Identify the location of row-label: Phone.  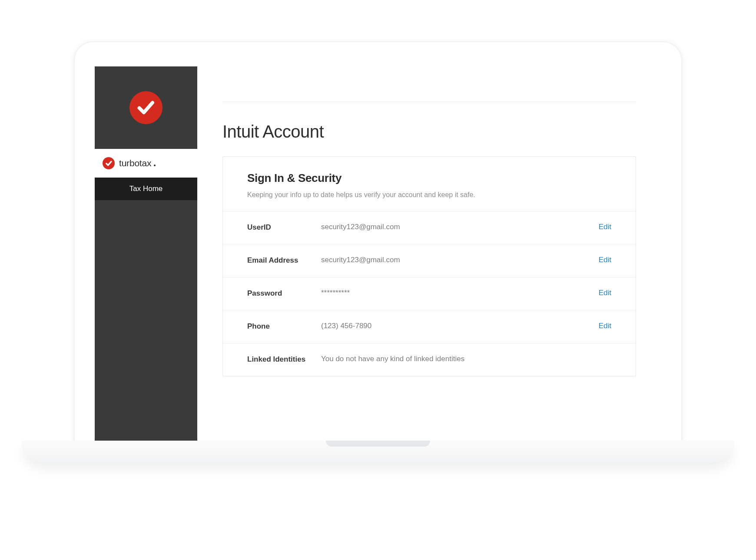
(284, 326).